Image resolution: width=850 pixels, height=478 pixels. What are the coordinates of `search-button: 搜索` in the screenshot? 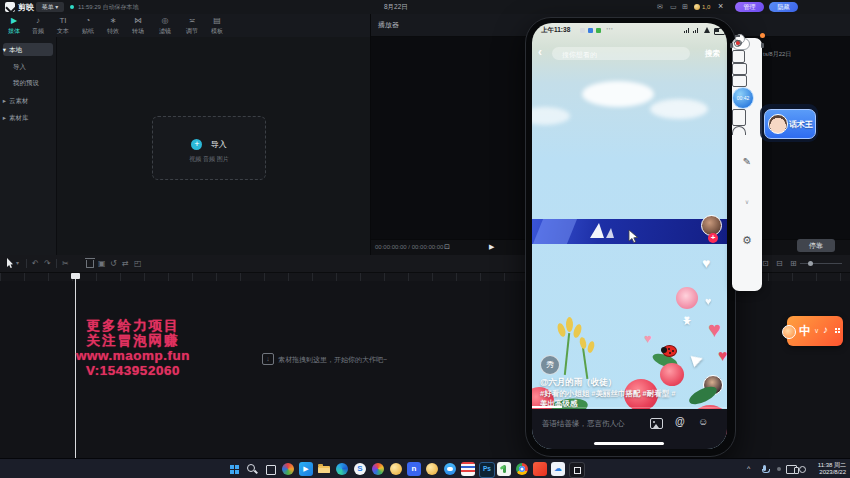 It's located at (712, 54).